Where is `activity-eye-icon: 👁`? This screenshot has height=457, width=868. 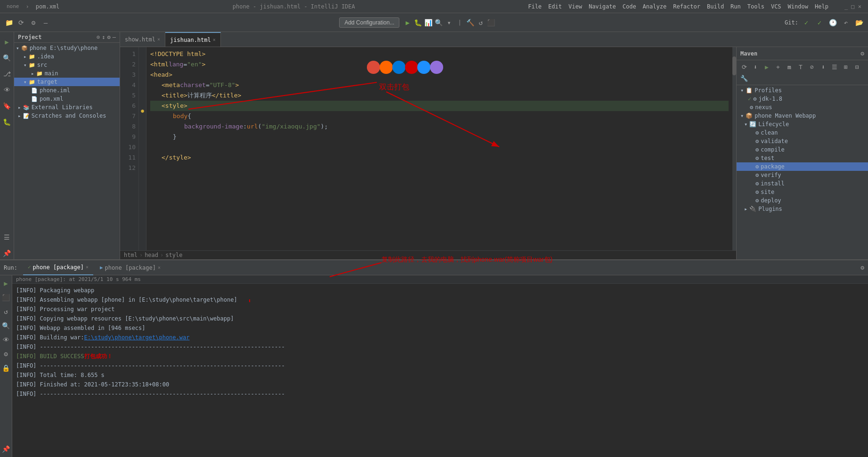 activity-eye-icon: 👁 is located at coordinates (7, 90).